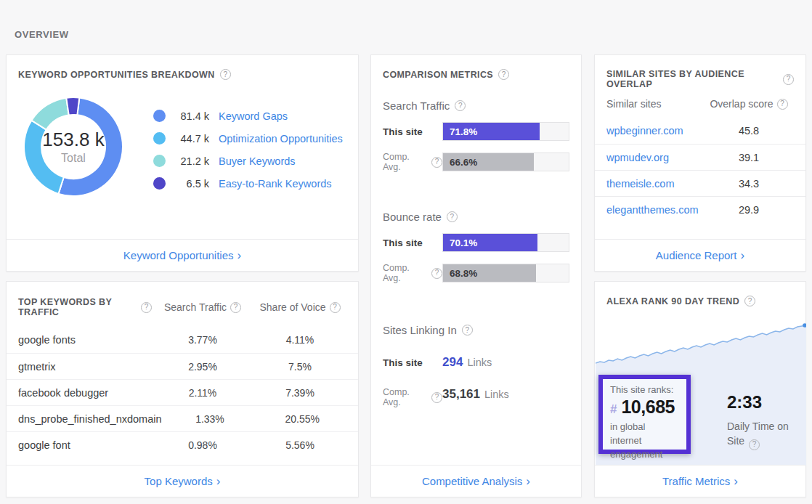  What do you see at coordinates (655, 158) in the screenshot?
I see `similar-site-link: wpmudev.org` at bounding box center [655, 158].